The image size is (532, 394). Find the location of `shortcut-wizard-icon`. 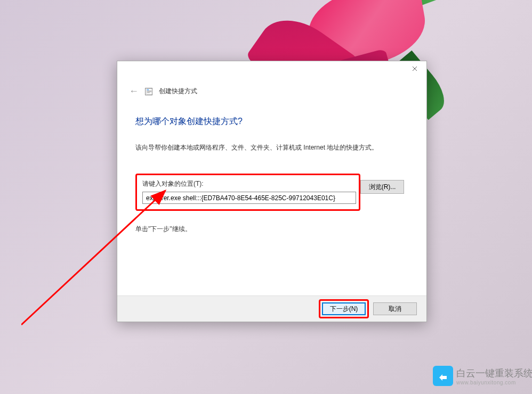

shortcut-wizard-icon is located at coordinates (149, 92).